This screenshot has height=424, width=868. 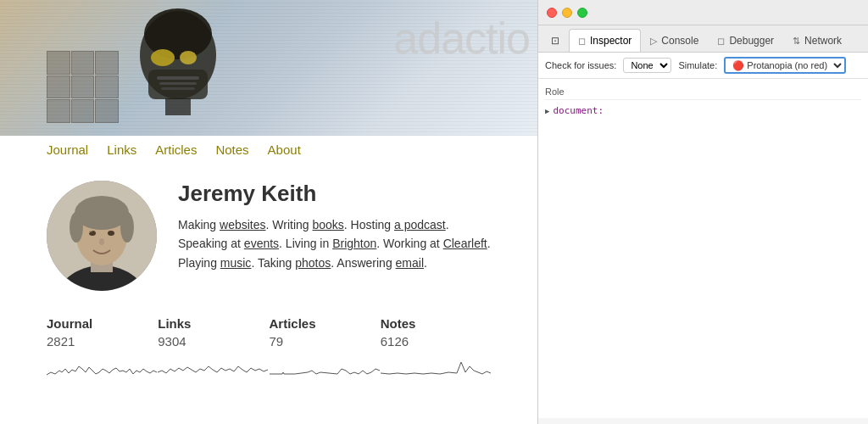 I want to click on bio-link-email: email, so click(x=410, y=263).